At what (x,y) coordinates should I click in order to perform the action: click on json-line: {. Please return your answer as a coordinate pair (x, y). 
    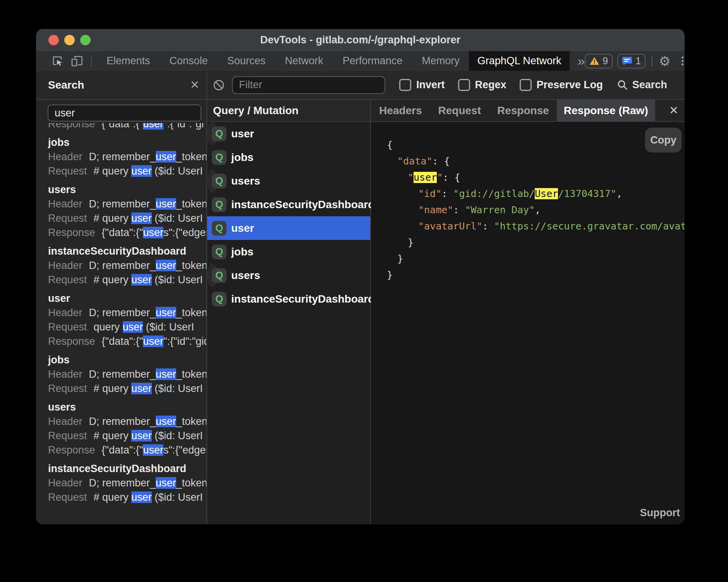
    Looking at the image, I should click on (536, 145).